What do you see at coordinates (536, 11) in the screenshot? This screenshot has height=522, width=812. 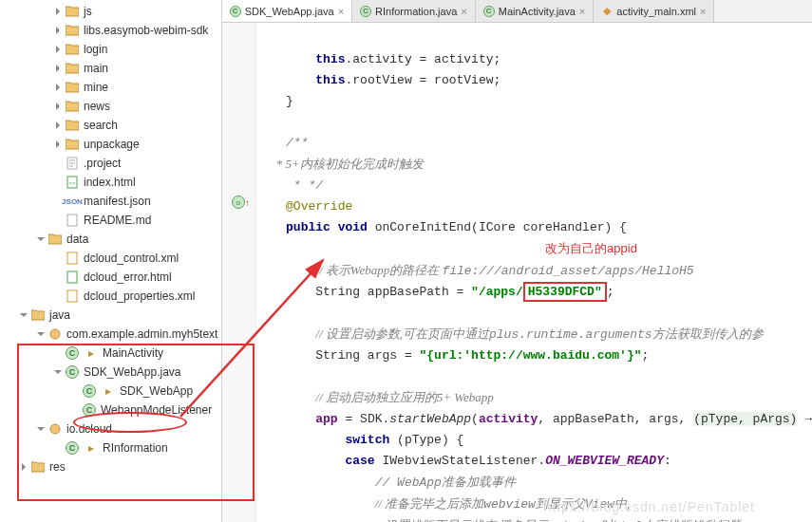 I see `tab-mainactivity: CMainActivity.java×` at bounding box center [536, 11].